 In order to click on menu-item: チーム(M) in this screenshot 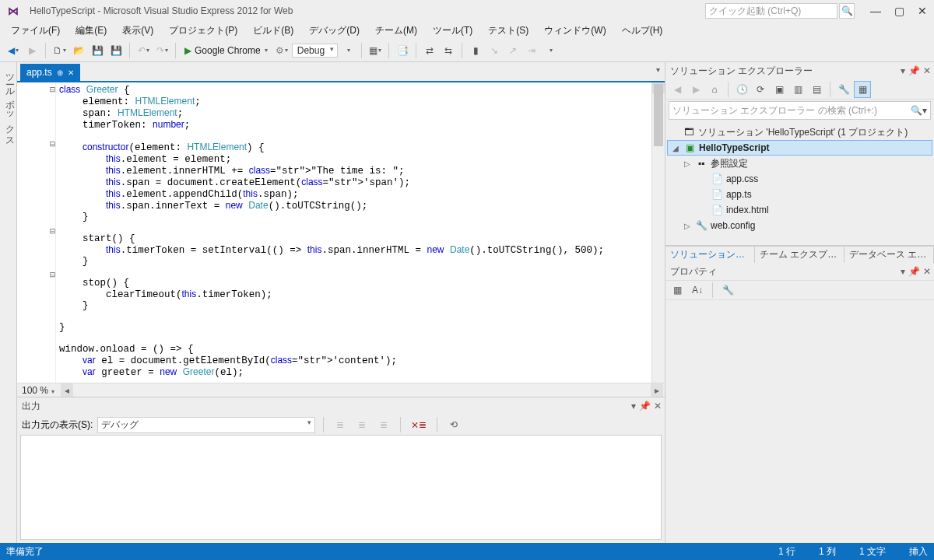, I will do `click(396, 31)`.